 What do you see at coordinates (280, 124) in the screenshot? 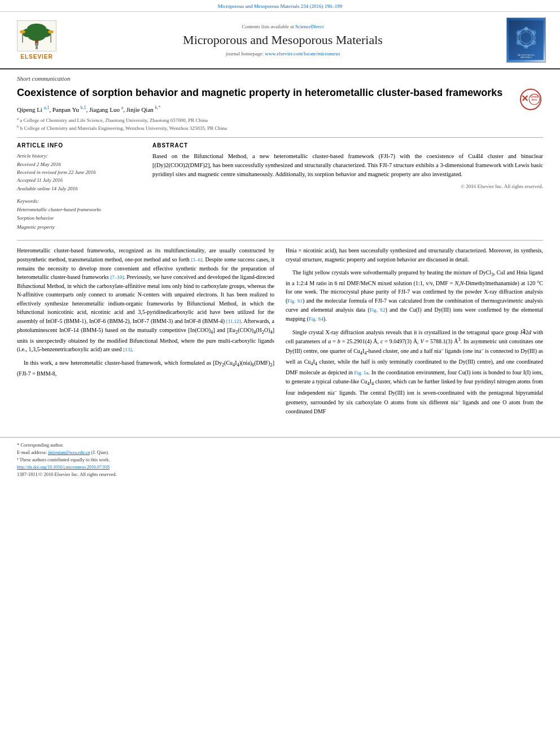
I see `affiliations: a a College of Chemistry and Life Scienc…` at bounding box center [280, 124].